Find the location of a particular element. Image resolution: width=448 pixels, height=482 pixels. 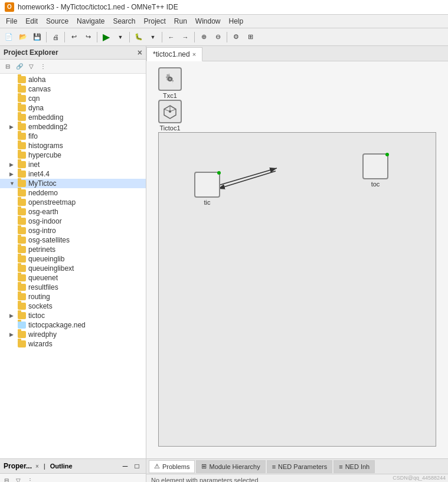

extra-btn1: ⚙ is located at coordinates (236, 37).